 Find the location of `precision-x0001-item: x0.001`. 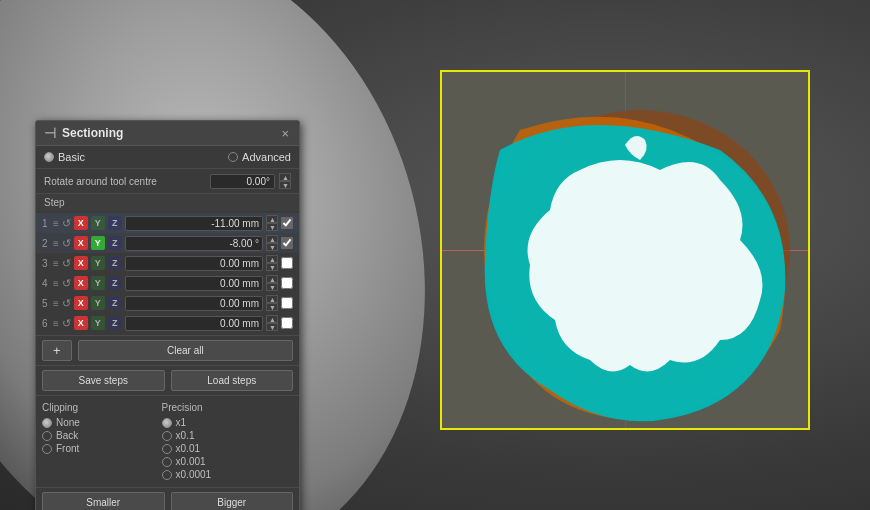

precision-x0001-item: x0.001 is located at coordinates (228, 462).